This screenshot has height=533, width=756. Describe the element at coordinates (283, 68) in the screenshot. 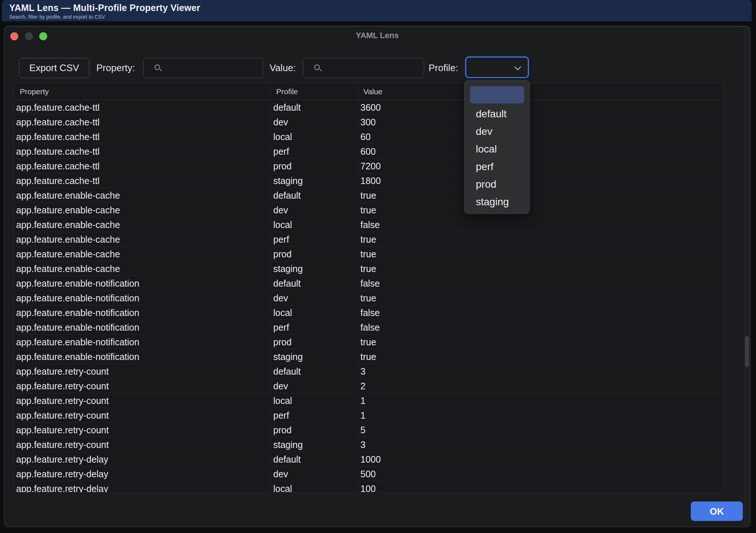

I see `value-filter-label: Value:` at that location.